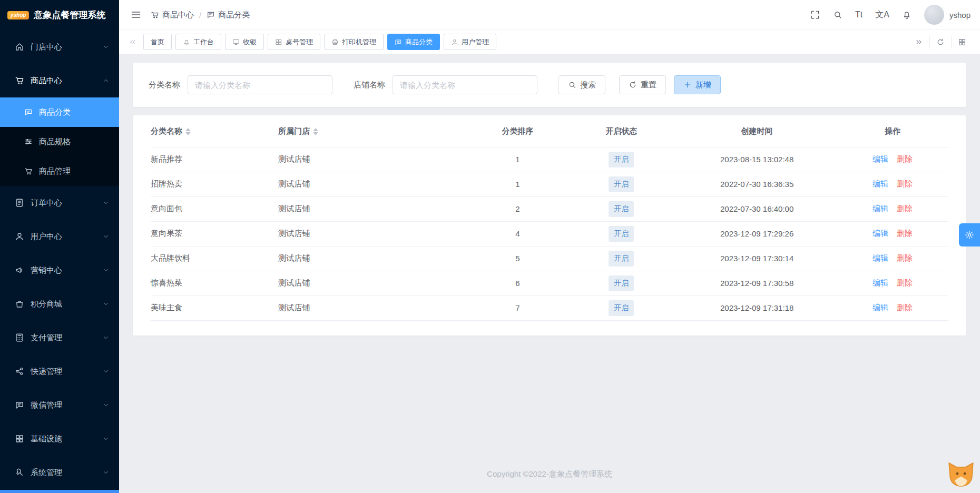 The width and height of the screenshot is (980, 493). I want to click on chevron-up-icon, so click(106, 81).